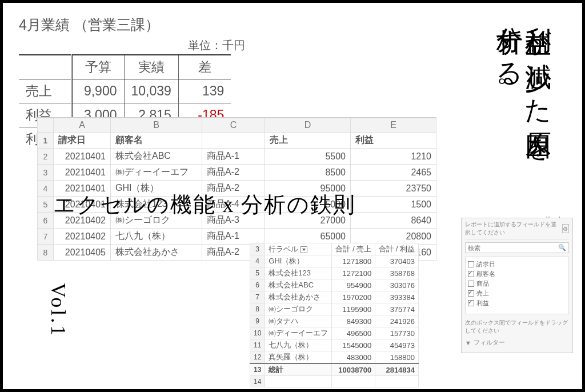 The width and height of the screenshot is (585, 392). I want to click on field-item: 商品, so click(517, 283).